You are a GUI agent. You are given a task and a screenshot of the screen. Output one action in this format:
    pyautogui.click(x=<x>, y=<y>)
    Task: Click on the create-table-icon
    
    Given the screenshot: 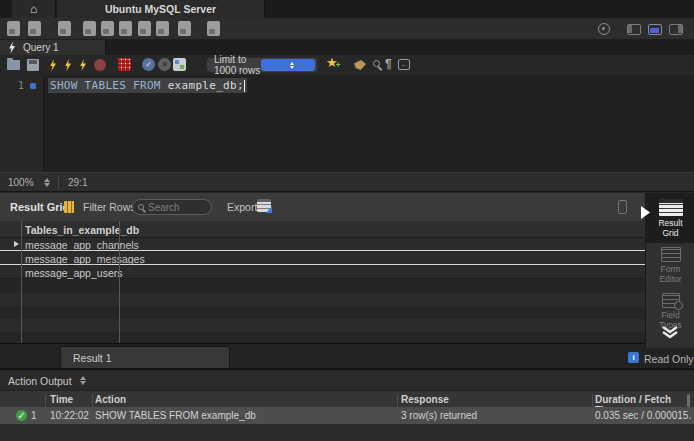 What is the action you would take?
    pyautogui.click(x=90, y=28)
    